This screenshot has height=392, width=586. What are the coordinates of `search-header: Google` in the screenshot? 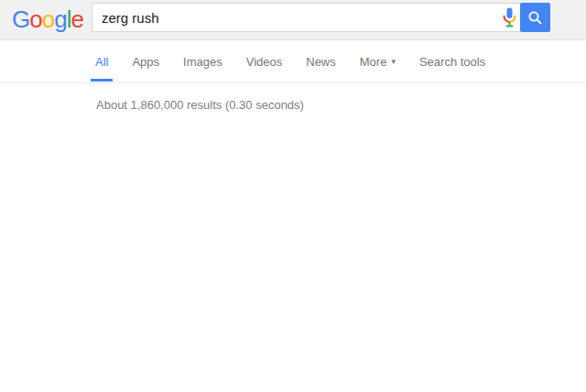 It's located at (293, 20).